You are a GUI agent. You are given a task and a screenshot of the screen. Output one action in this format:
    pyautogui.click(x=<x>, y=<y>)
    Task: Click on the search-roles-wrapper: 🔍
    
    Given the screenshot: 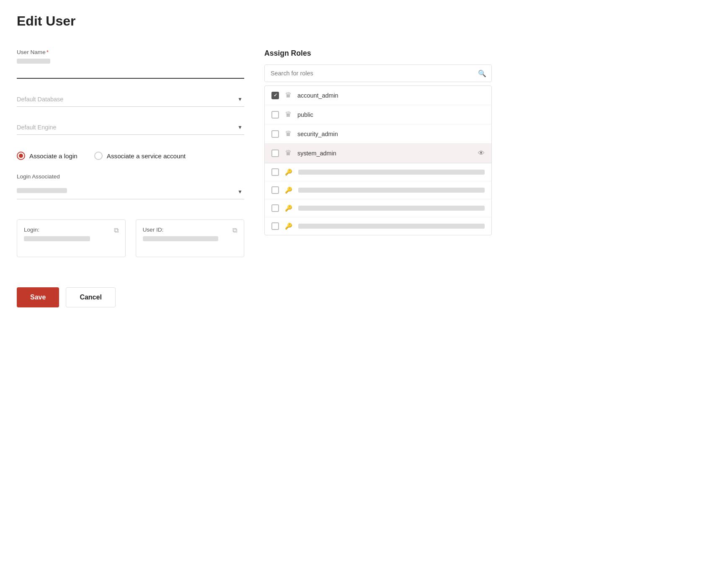 What is the action you would take?
    pyautogui.click(x=378, y=73)
    